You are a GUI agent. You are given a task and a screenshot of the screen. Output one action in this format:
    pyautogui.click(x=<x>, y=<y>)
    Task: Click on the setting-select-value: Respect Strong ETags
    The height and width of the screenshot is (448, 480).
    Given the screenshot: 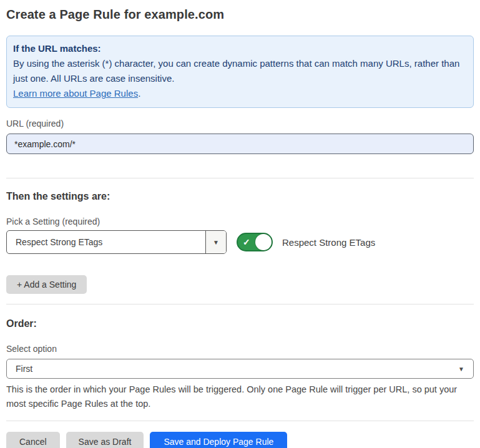 What is the action you would take?
    pyautogui.click(x=106, y=242)
    